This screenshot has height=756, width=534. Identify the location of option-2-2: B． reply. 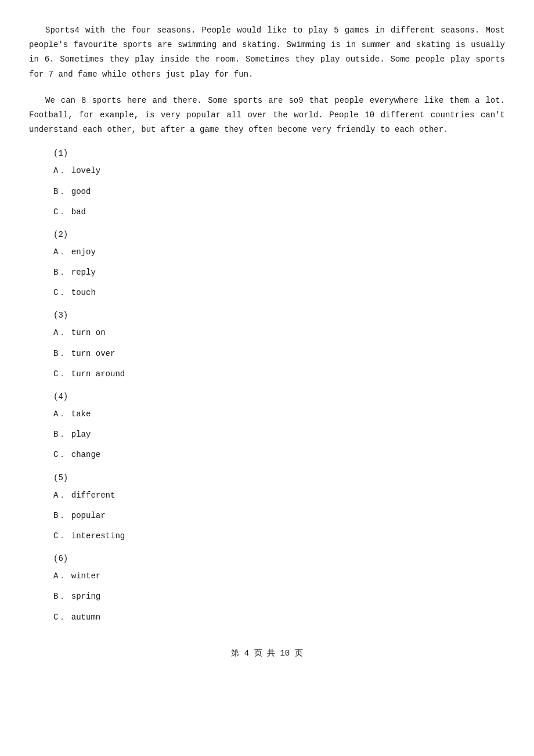
(279, 273).